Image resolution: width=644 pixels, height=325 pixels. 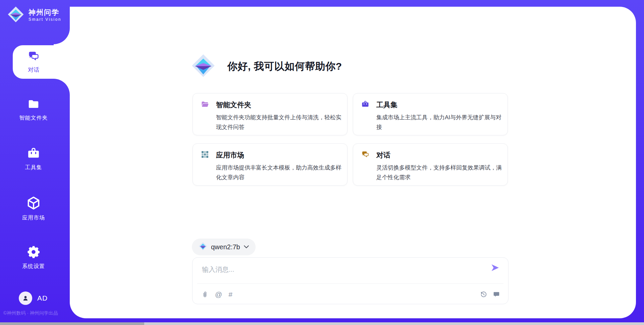 I want to click on folder-icon, so click(x=34, y=105).